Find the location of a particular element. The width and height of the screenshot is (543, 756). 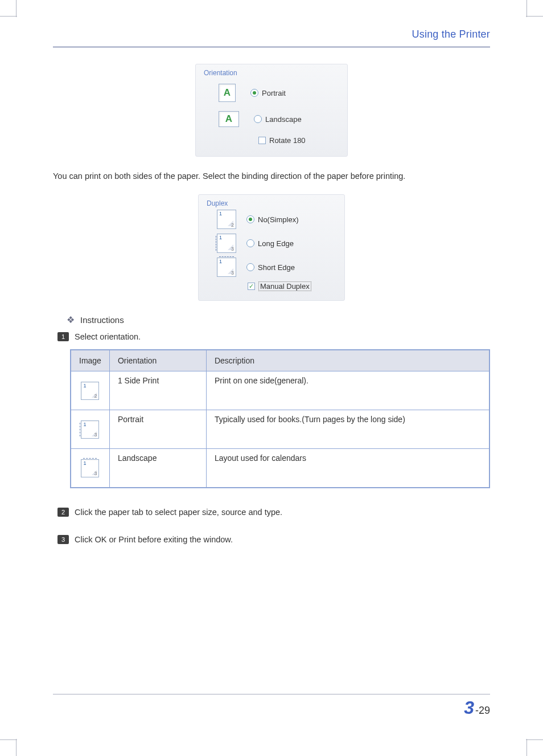

row2-image: 13 is located at coordinates (90, 430).